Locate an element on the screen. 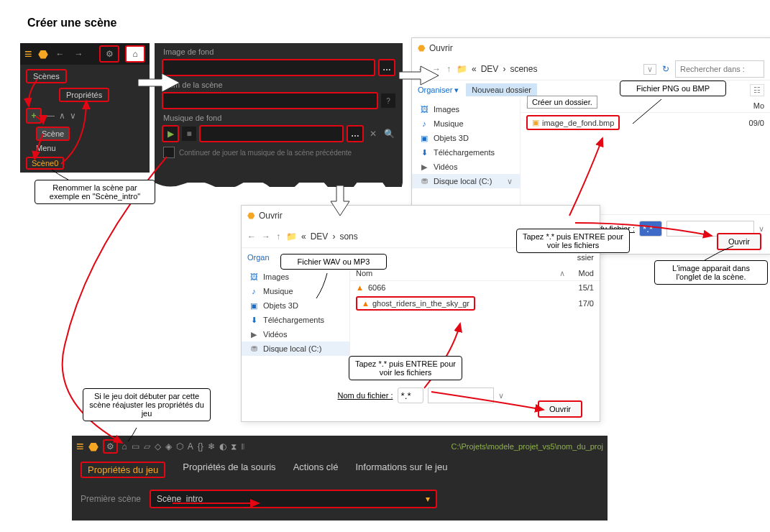 This screenshot has width=770, height=532. menu2-icon: ≡ is located at coordinates (81, 447).